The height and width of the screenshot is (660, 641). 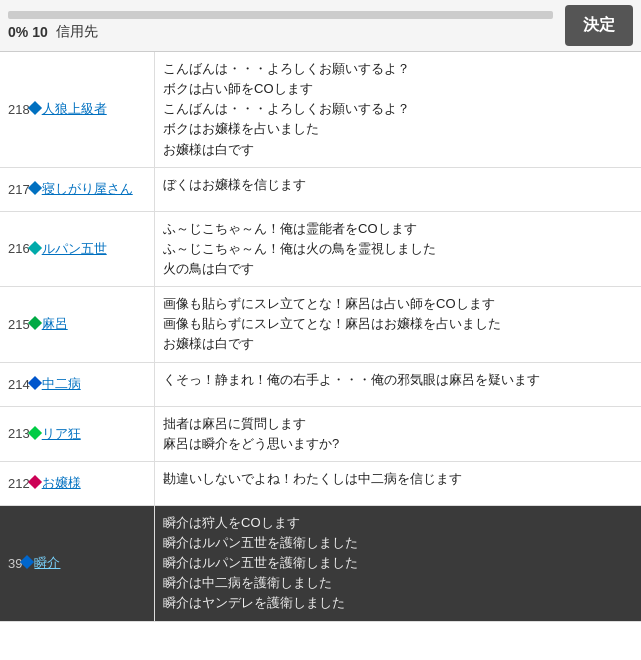 I want to click on message-content: 拙者は麻呂に質問します 麻呂は瞬介をどう思いますか?, so click(x=398, y=434).